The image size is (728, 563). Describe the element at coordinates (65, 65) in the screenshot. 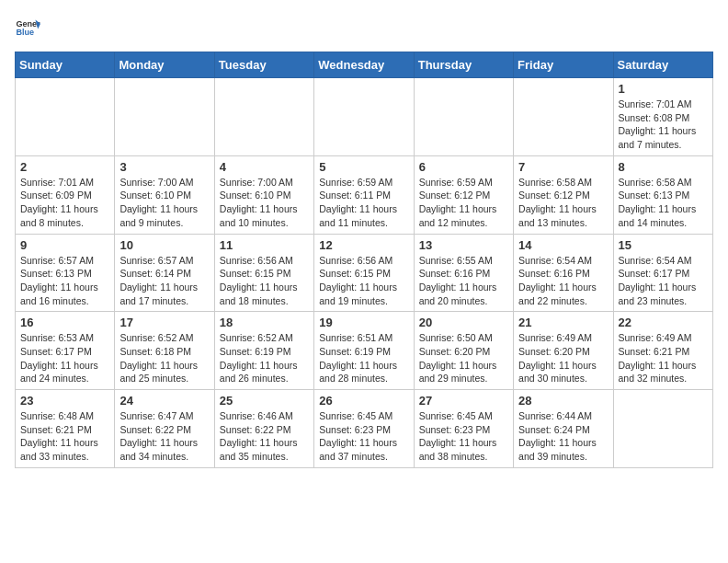

I see `day-header-sunday: Sunday` at that location.